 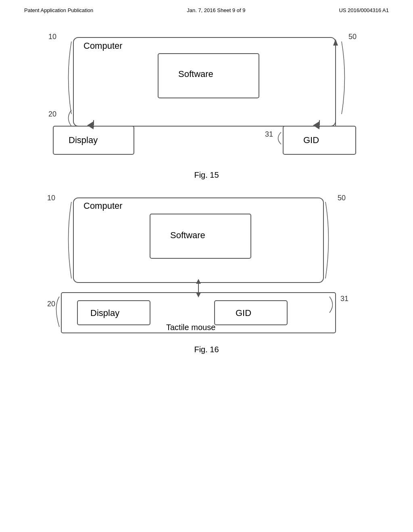 I want to click on fig15-label: Fig. 15, so click(x=206, y=175).